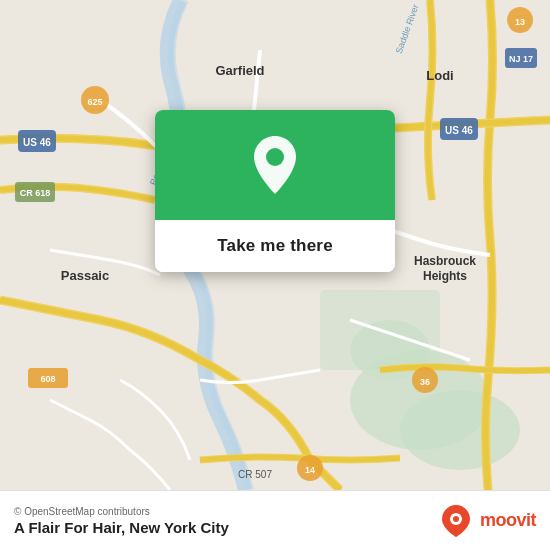  What do you see at coordinates (255, 474) in the screenshot?
I see `svg-text: CR 507` at bounding box center [255, 474].